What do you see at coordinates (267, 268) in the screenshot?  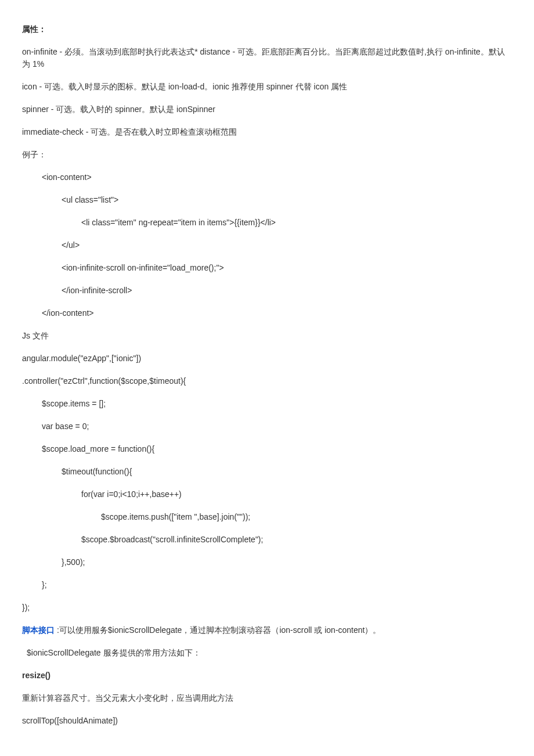 I see `code-infinite-scroll-open: <ion-infinite-scroll on-infinite="load_m…` at bounding box center [267, 268].